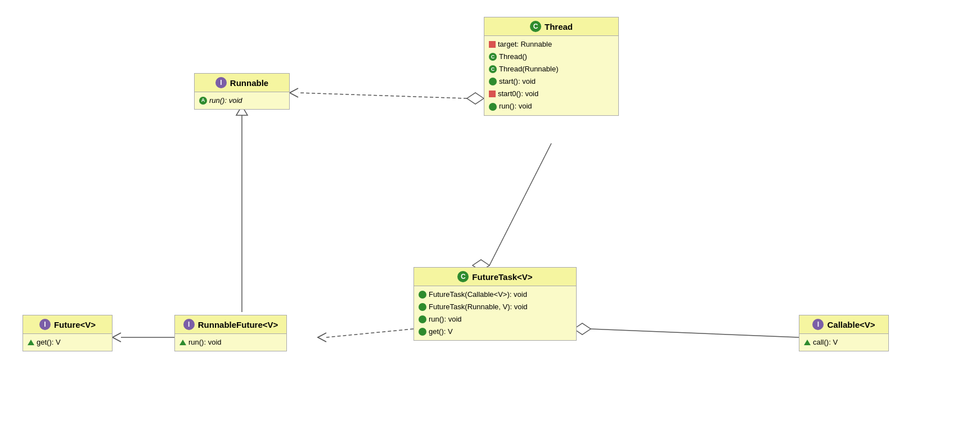  What do you see at coordinates (221, 83) in the screenshot?
I see `runnable-type-icon: I` at bounding box center [221, 83].